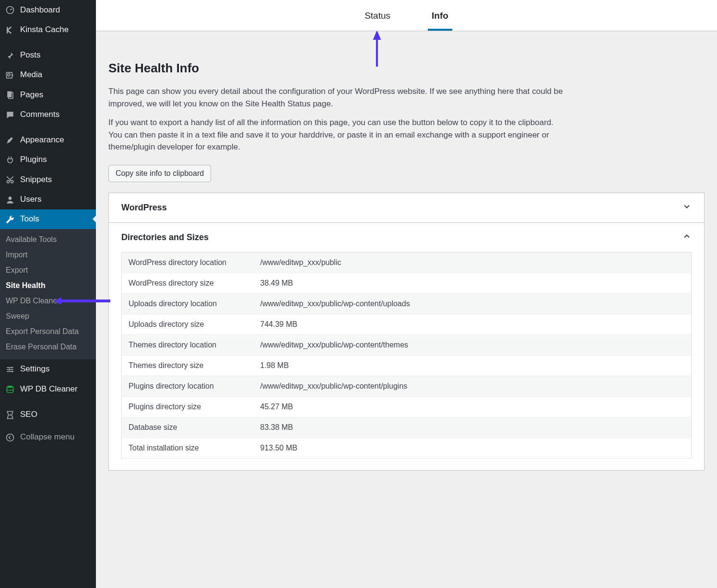 The width and height of the screenshot is (717, 588). Describe the element at coordinates (42, 140) in the screenshot. I see `sidebar-item-label: Appearance` at that location.